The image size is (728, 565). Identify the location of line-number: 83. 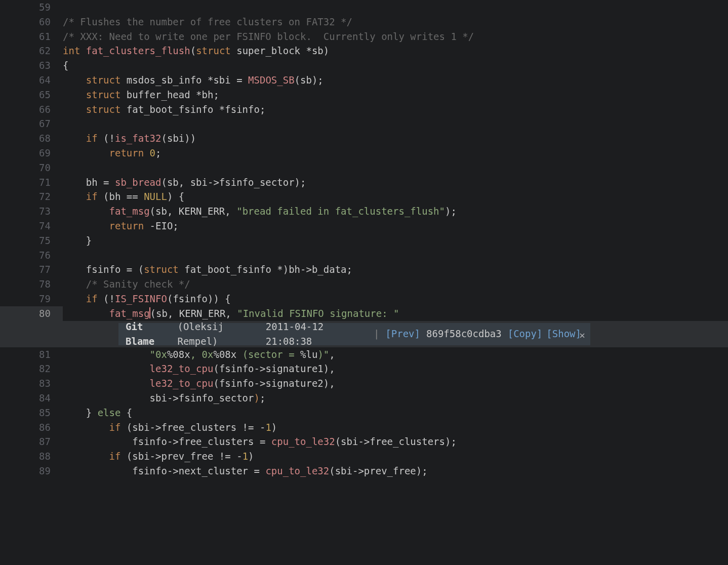
(31, 384).